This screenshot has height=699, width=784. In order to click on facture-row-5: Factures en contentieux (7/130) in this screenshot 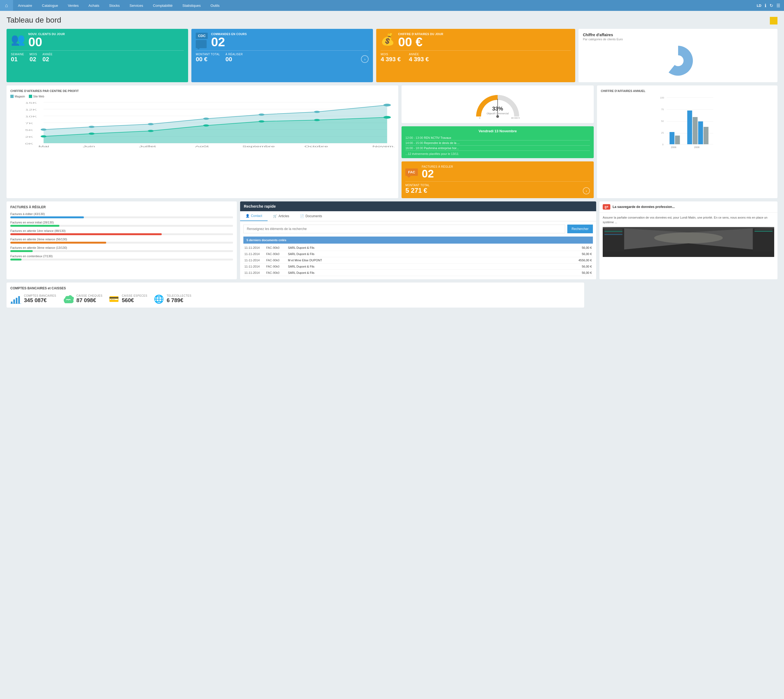, I will do `click(122, 257)`.